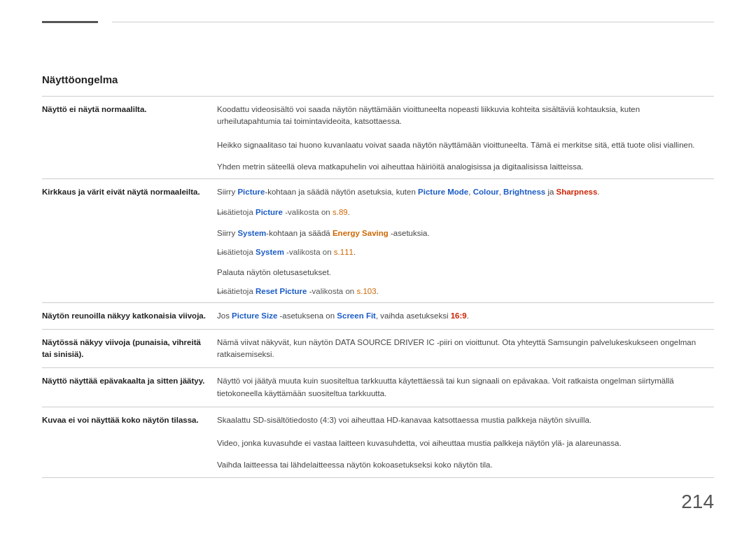  What do you see at coordinates (465, 349) in the screenshot?
I see `row-content: Nämä viivat näkyvät, kun näytön DATA SOU…` at bounding box center [465, 349].